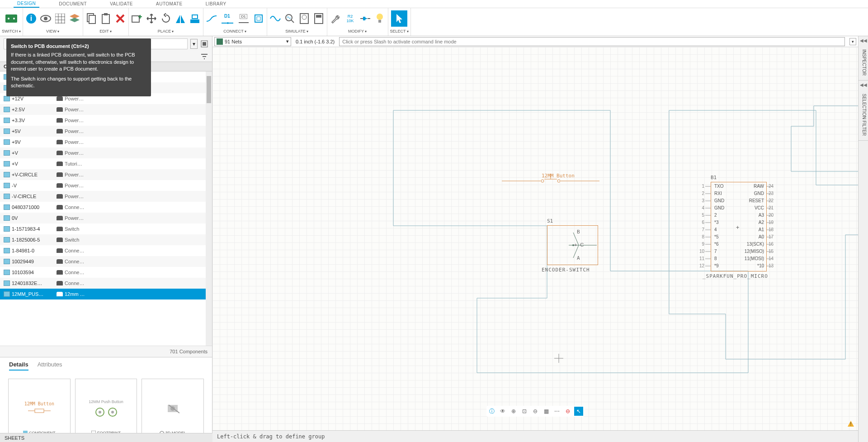 This screenshot has width=868, height=442. What do you see at coordinates (106, 240) in the screenshot?
I see `table-row: 1-1825006-5 Switch` at bounding box center [106, 240].